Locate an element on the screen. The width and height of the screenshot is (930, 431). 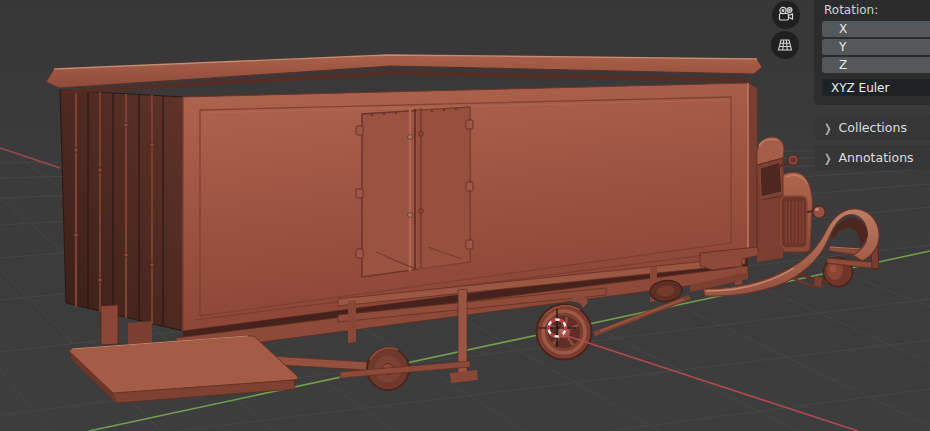
grid-icon is located at coordinates (785, 45).